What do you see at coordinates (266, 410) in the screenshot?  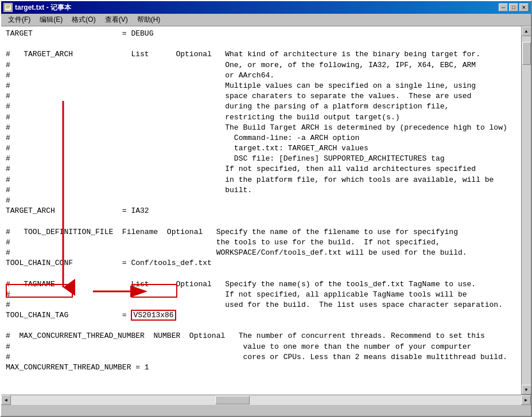 I see `status-bar` at bounding box center [266, 410].